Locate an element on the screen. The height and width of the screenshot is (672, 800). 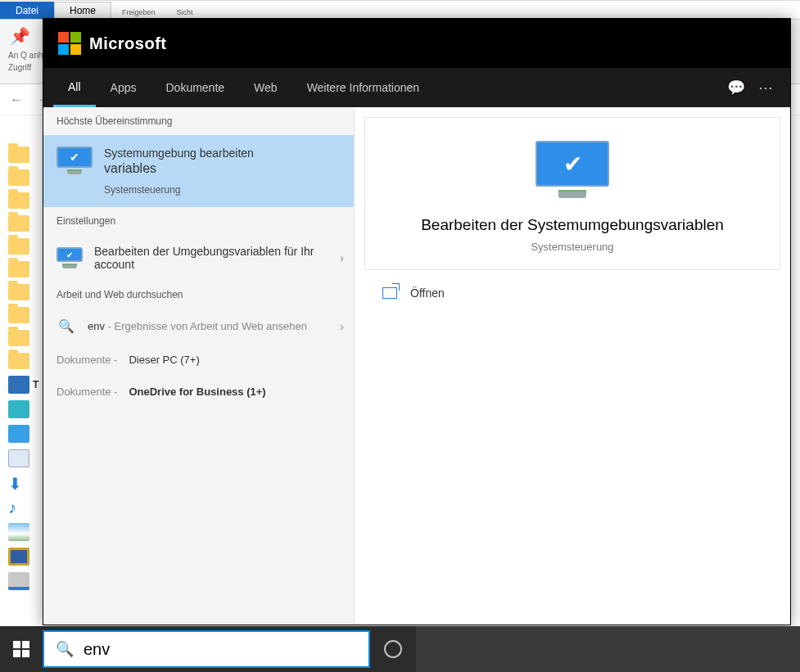
sidebar-downloads: ⬇ is located at coordinates (25, 483).